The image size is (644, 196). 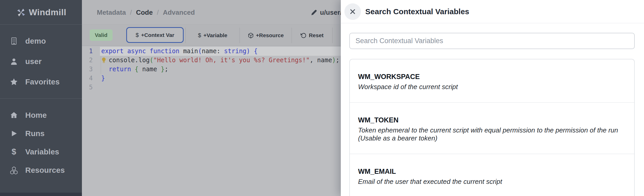 What do you see at coordinates (41, 133) in the screenshot?
I see `sidebar-item-runs: Runs` at bounding box center [41, 133].